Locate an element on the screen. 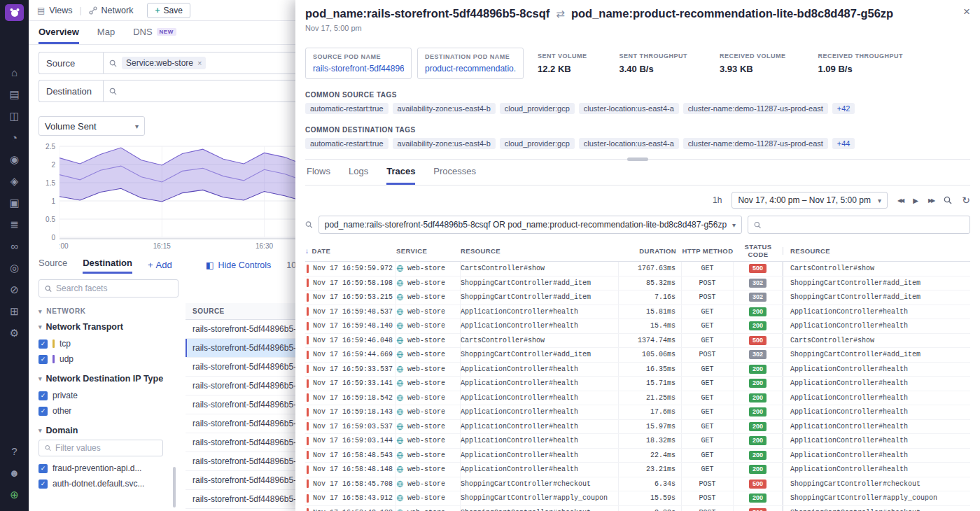 The width and height of the screenshot is (980, 511). remove-token-icon: × is located at coordinates (200, 63).